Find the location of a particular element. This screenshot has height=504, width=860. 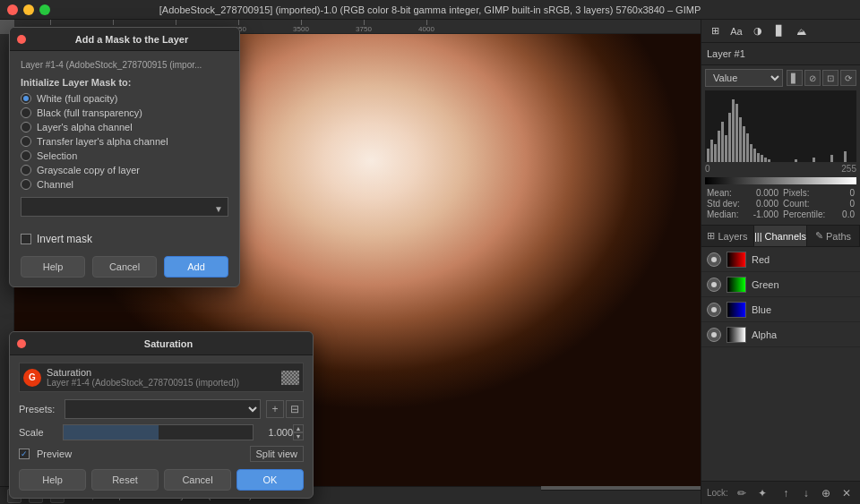

channel-item-red: Red is located at coordinates (781, 260).